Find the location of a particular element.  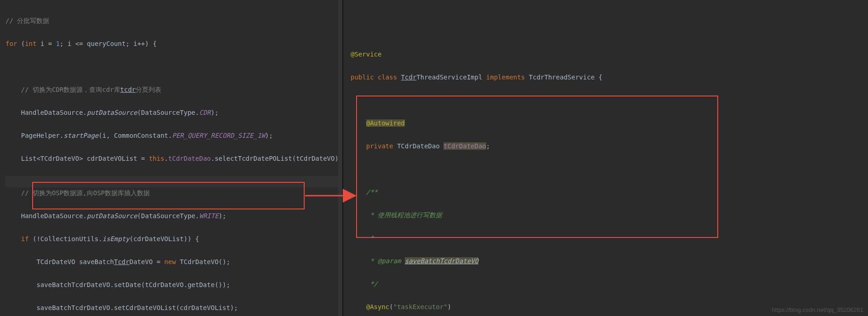

code-line: List<TCdrDateVO> cdrDateVOList = this.tC… is located at coordinates (174, 159).